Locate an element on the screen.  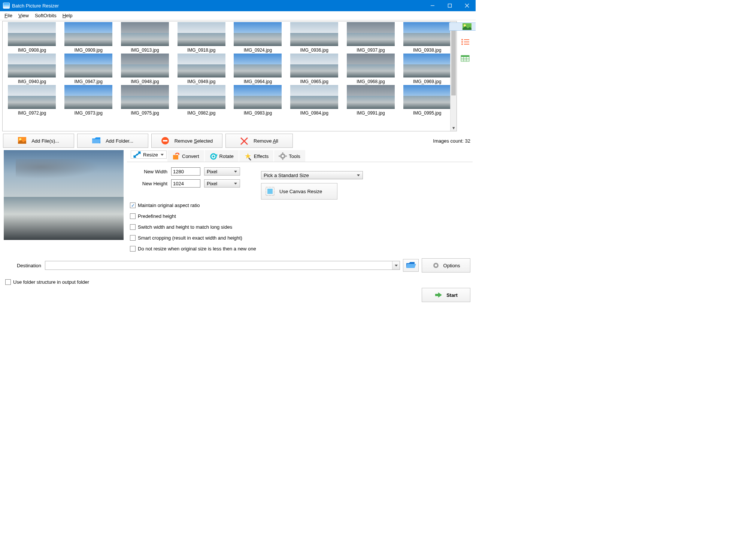
menu-view: View is located at coordinates (24, 16).